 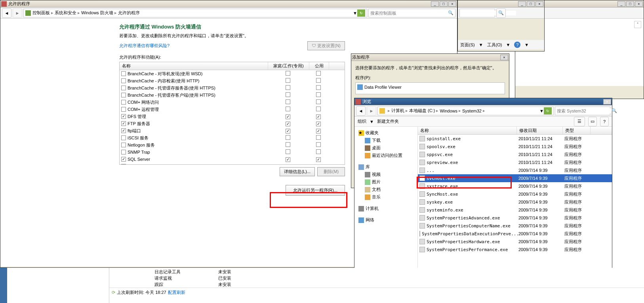 What do you see at coordinates (515, 250) in the screenshot?
I see `file-row: SystemPropertiesPerformance.exe2009/7/14…` at bounding box center [515, 250].